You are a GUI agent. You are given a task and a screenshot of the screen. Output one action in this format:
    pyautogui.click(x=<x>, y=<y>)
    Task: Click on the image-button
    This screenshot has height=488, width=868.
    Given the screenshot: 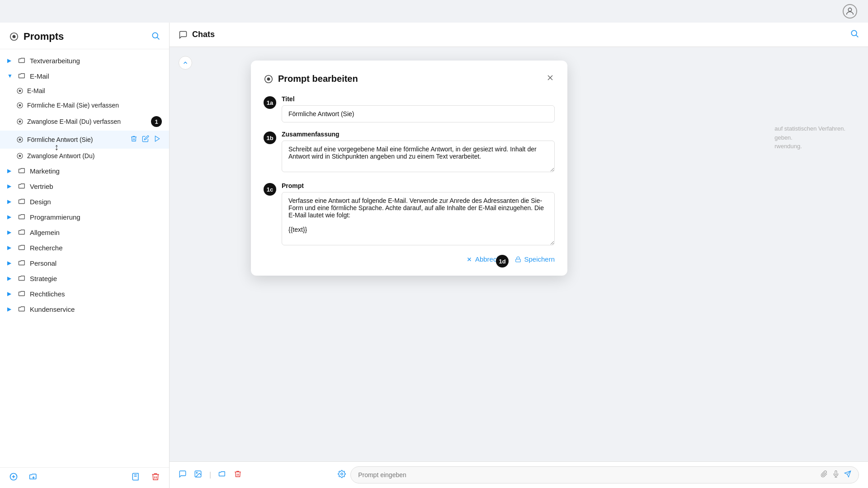 What is the action you would take?
    pyautogui.click(x=198, y=475)
    